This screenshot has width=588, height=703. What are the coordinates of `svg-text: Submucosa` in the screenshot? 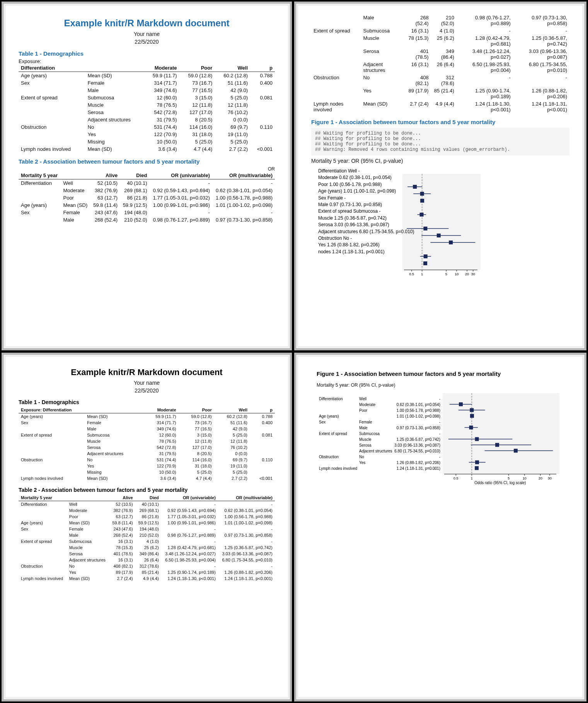 It's located at (370, 434).